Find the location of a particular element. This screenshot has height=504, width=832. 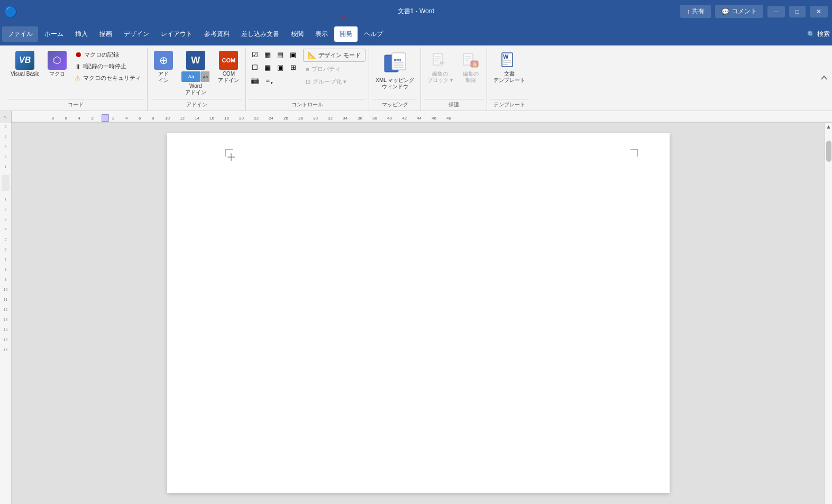

vertical-scrollbar: ▲ ▼ is located at coordinates (828, 313).